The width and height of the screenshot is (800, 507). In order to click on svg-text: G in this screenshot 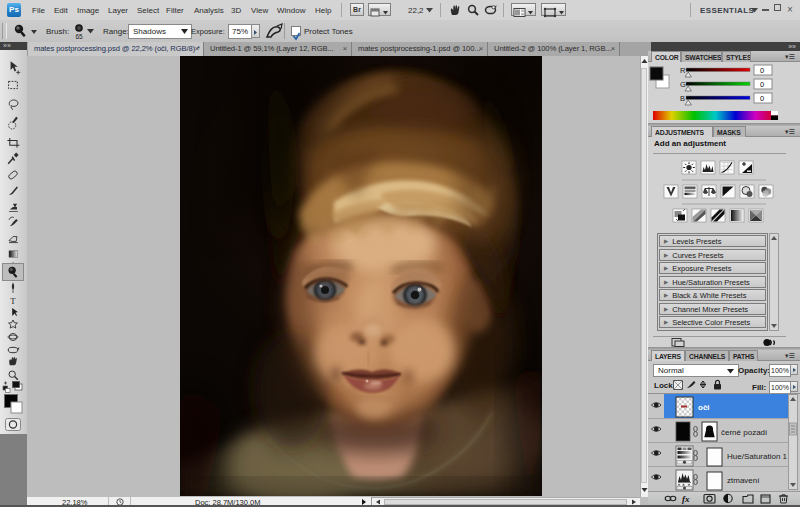, I will do `click(683, 84)`.